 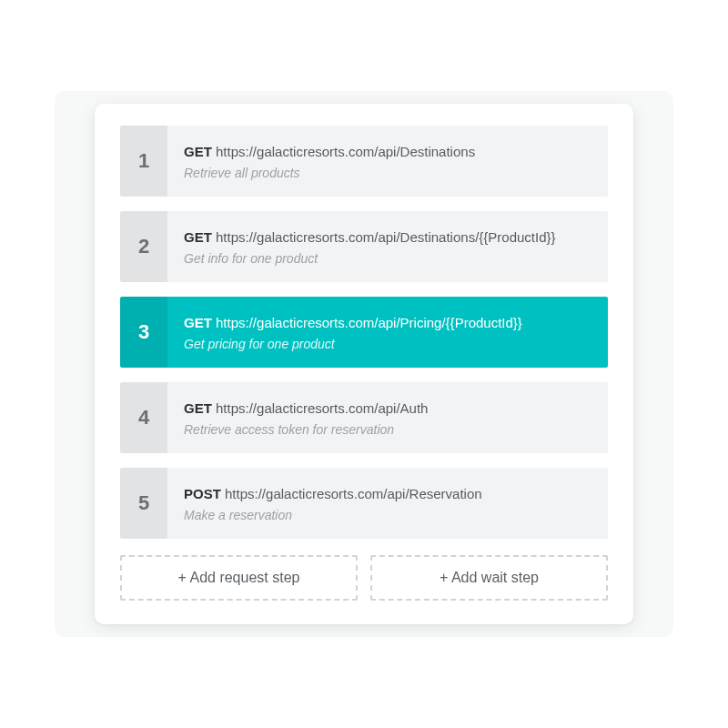 I want to click on step-method: POST, so click(x=202, y=493).